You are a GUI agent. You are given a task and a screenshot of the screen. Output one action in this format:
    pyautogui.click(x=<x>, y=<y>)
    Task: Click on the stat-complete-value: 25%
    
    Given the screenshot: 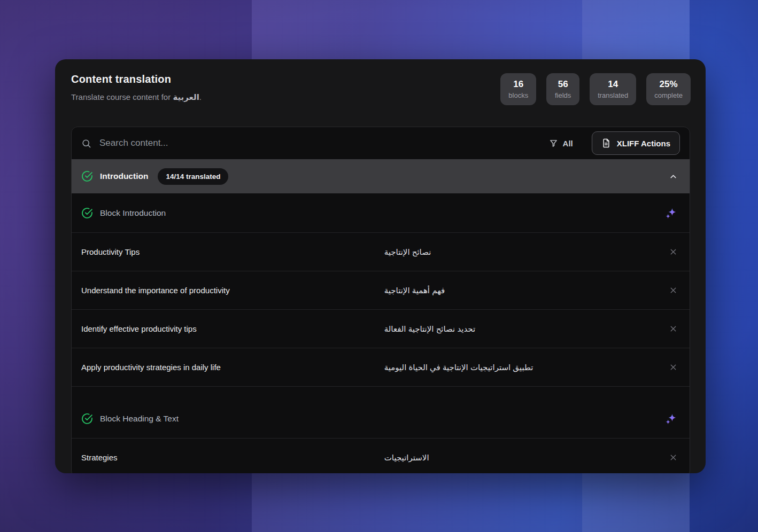 What is the action you would take?
    pyautogui.click(x=669, y=84)
    